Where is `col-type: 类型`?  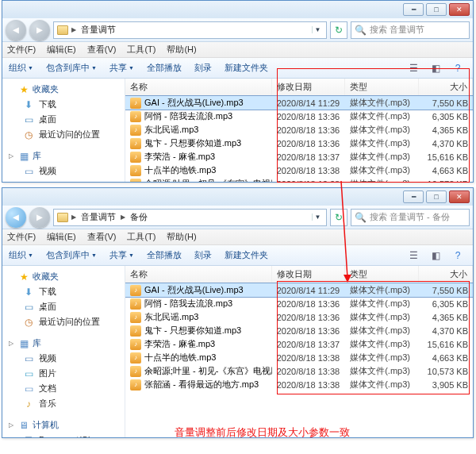
col-type: 类型 is located at coordinates (382, 275).